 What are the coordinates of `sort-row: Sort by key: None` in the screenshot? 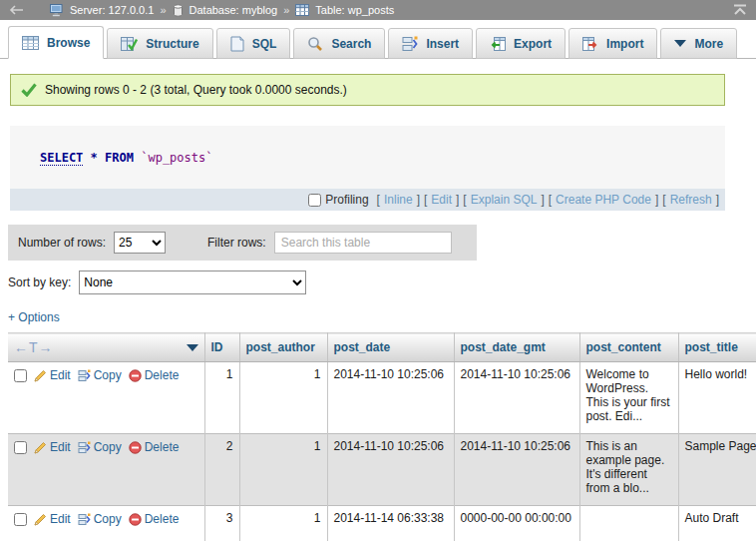 It's located at (382, 282).